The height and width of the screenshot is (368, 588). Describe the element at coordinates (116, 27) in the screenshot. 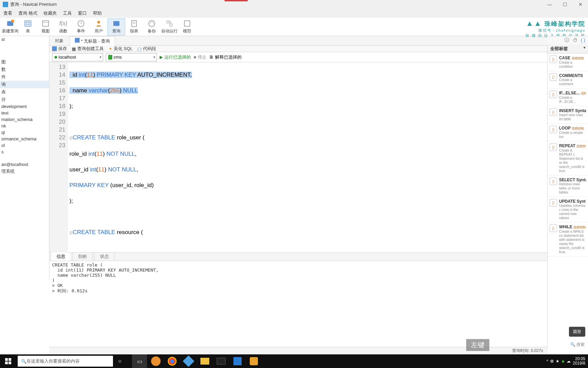

I see `tool-query: 查询` at that location.